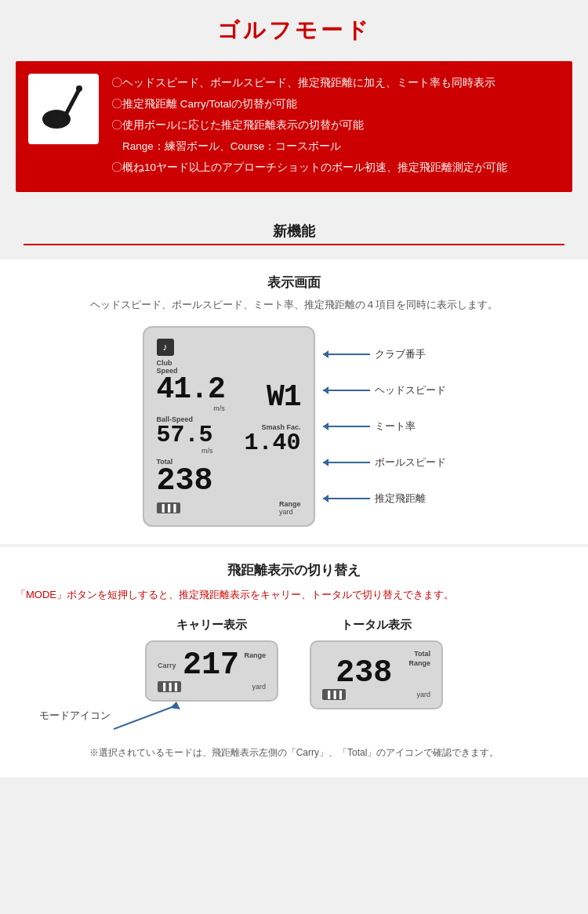  What do you see at coordinates (64, 109) in the screenshot?
I see `golf-icon-box` at bounding box center [64, 109].